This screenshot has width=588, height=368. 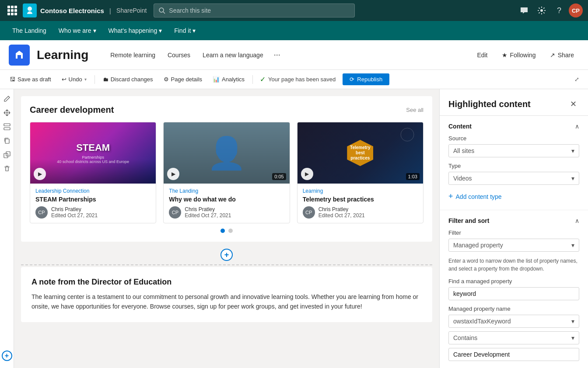 I want to click on settings-icon-btn, so click(x=542, y=10).